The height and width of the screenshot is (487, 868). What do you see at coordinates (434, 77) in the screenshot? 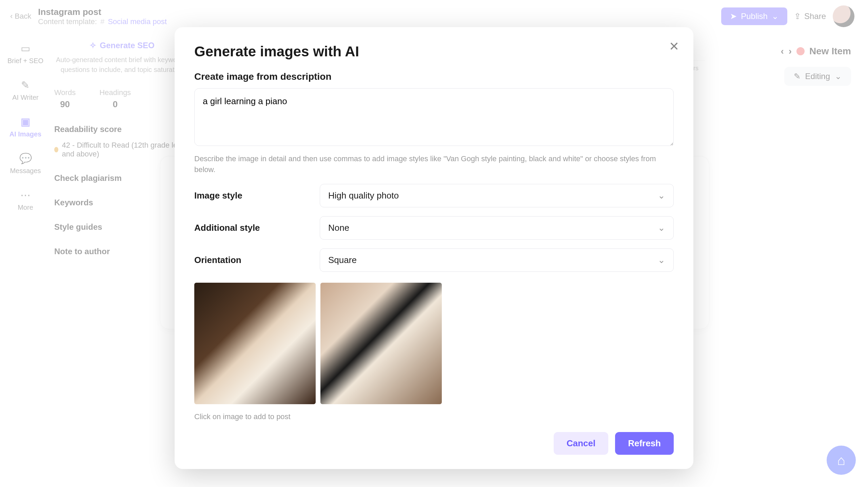
I see `description-label: Create image from description` at bounding box center [434, 77].